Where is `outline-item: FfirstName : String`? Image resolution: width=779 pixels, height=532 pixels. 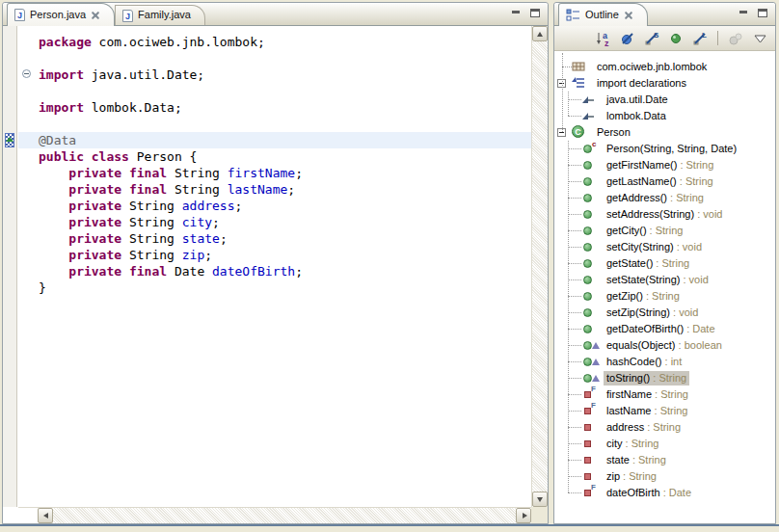
outline-item: FfirstName : String is located at coordinates (665, 395).